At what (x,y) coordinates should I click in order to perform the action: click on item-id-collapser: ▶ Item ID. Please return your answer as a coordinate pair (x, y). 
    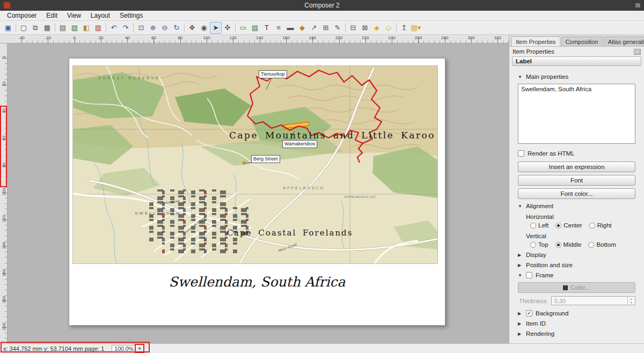
    Looking at the image, I should click on (576, 323).